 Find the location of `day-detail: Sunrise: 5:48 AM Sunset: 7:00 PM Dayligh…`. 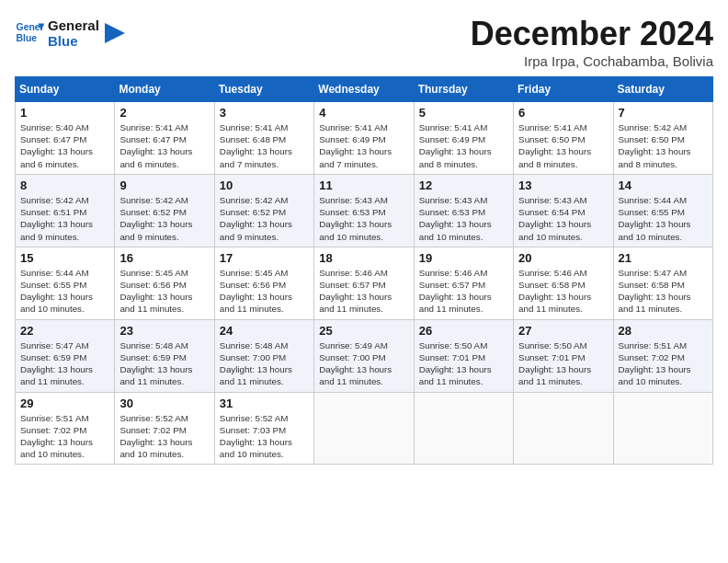

day-detail: Sunrise: 5:48 AM Sunset: 7:00 PM Dayligh… is located at coordinates (265, 364).